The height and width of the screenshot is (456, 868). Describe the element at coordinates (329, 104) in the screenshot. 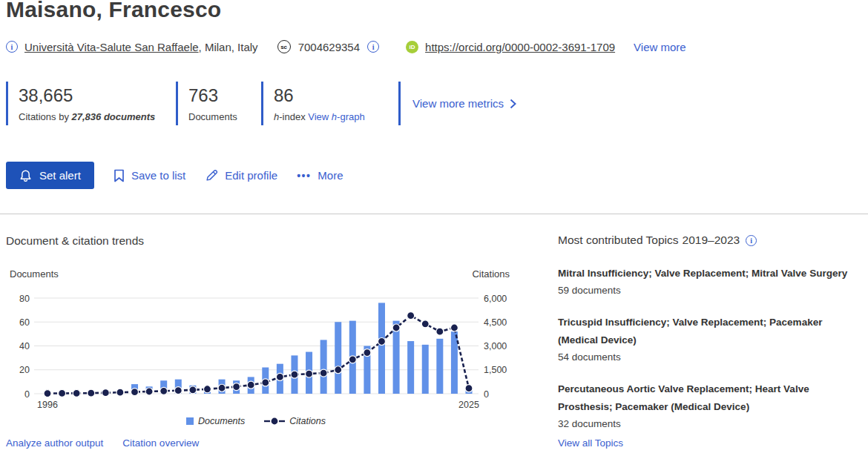

I see `hindex-metric: 86 h-index View h-graph` at that location.